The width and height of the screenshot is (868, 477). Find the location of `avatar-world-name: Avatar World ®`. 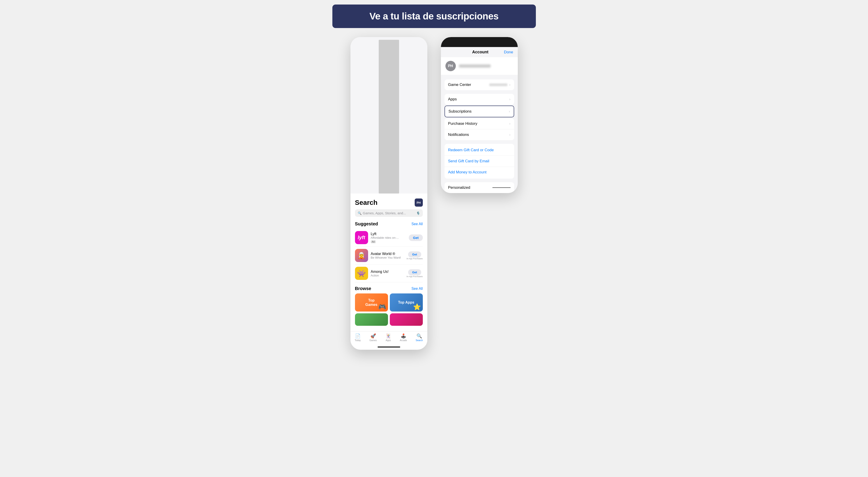

avatar-world-name: Avatar World ® is located at coordinates (387, 254).